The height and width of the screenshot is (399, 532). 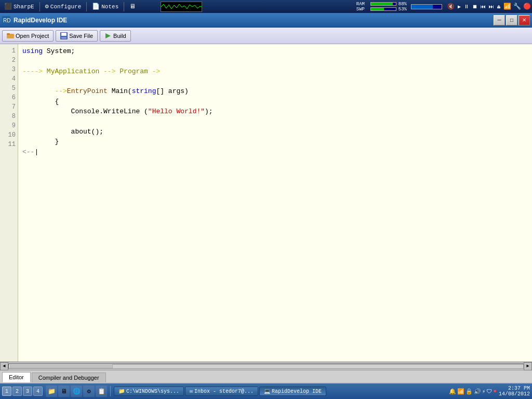 I want to click on sharpe-label: SharpE, so click(x=24, y=7).